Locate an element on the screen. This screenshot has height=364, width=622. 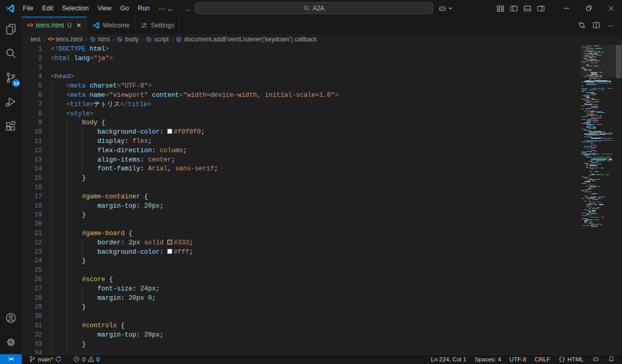
html-file-icon: <> is located at coordinates (30, 25).